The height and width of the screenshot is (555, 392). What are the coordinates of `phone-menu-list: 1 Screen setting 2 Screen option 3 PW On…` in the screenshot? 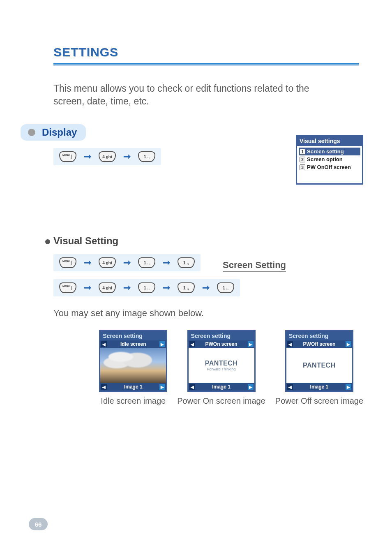 It's located at (330, 164).